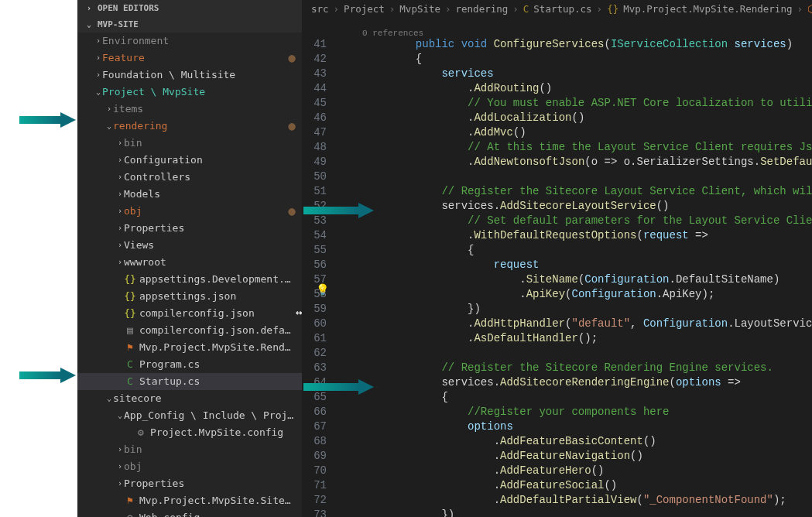 This screenshot has height=517, width=812. Describe the element at coordinates (574, 147) in the screenshot. I see `code-line: // At this time the Layout Service Clien…` at that location.